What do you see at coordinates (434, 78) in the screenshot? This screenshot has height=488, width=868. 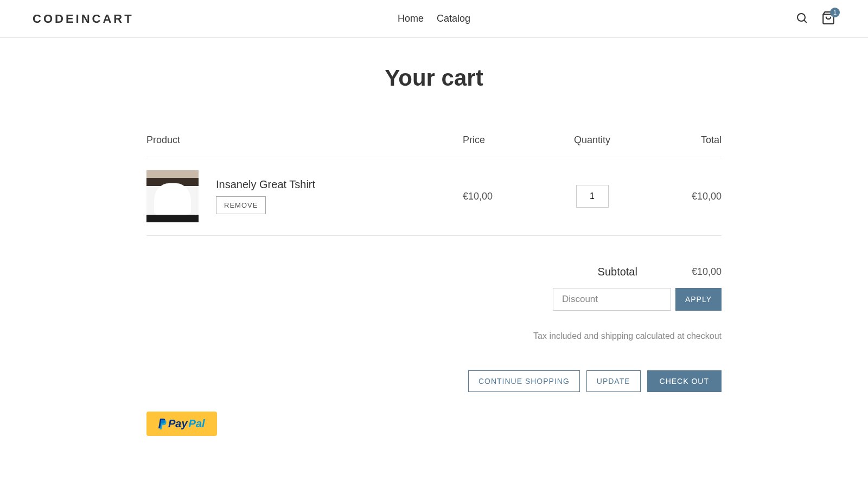 I see `page-title: Your cart` at bounding box center [434, 78].